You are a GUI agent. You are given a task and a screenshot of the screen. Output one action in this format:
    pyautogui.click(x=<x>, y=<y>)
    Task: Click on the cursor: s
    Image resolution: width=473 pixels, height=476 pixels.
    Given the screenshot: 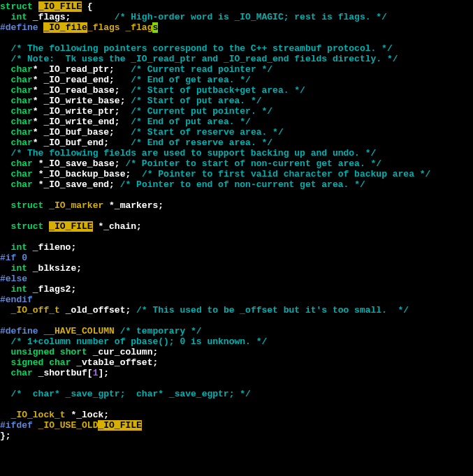 What is the action you would take?
    pyautogui.click(x=155, y=28)
    